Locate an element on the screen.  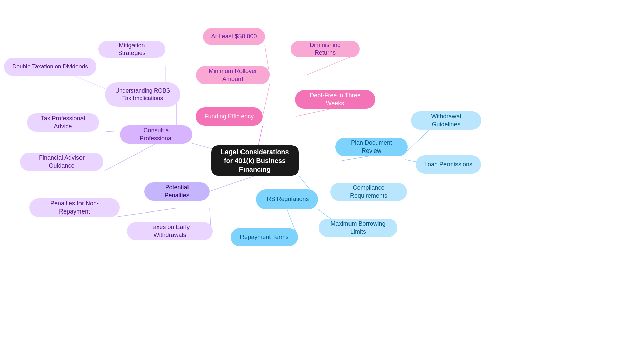
mitigation-strategies-node: Mitigation Strategies is located at coordinates (132, 49).